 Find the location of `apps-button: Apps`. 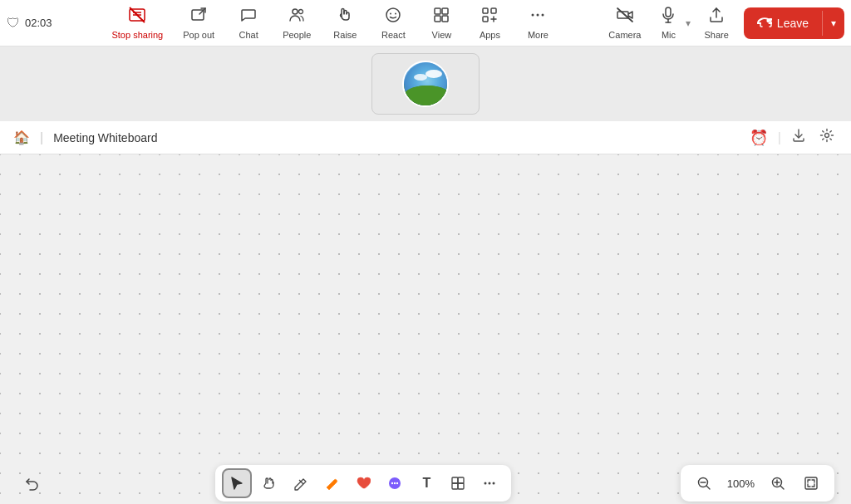

apps-button: Apps is located at coordinates (489, 23).